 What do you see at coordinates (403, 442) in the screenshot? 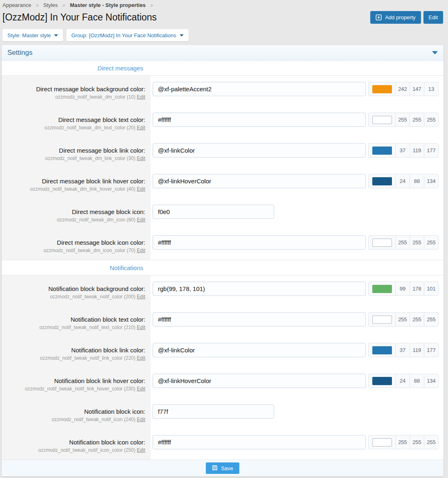
I see `rgb-value-r: 255` at bounding box center [403, 442].